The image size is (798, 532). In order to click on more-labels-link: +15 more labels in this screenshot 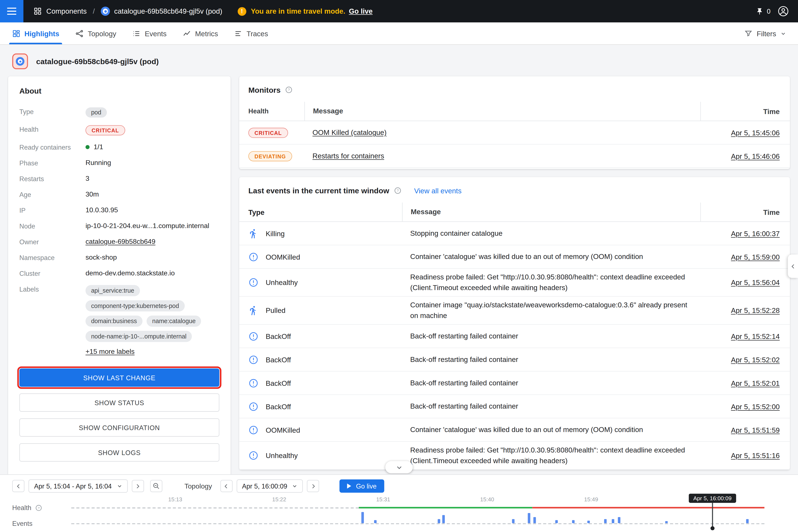, I will do `click(110, 352)`.